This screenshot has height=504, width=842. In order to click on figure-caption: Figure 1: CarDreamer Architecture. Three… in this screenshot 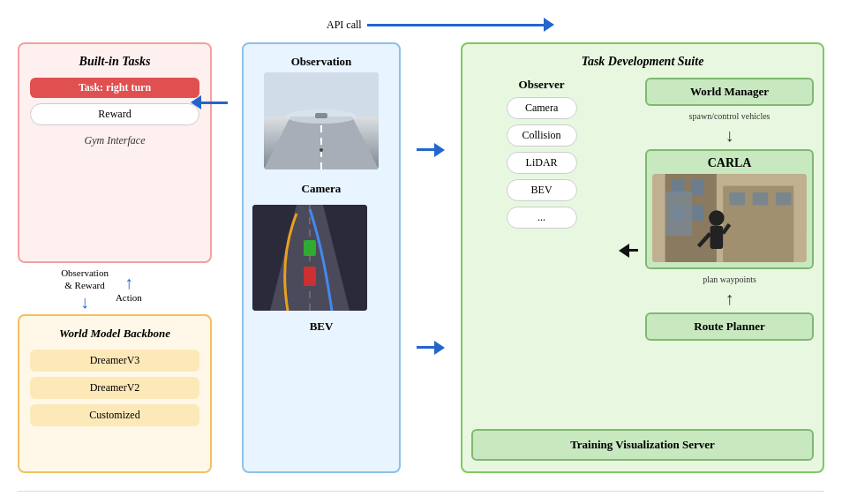, I will do `click(421, 498)`.